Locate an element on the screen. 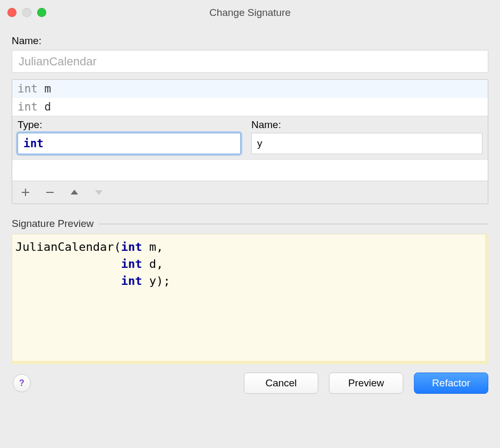 Image resolution: width=500 pixels, height=448 pixels. type-label: Type: is located at coordinates (129, 124).